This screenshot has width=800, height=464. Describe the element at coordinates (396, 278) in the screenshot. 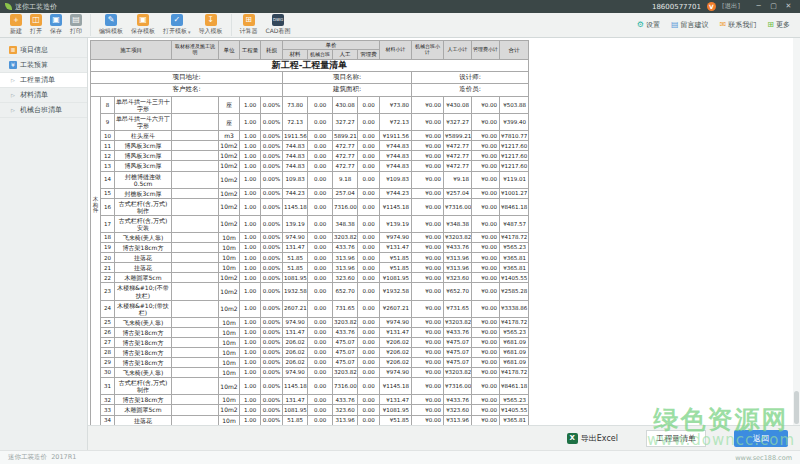

I see `table-cell: ¥1081.95` at that location.